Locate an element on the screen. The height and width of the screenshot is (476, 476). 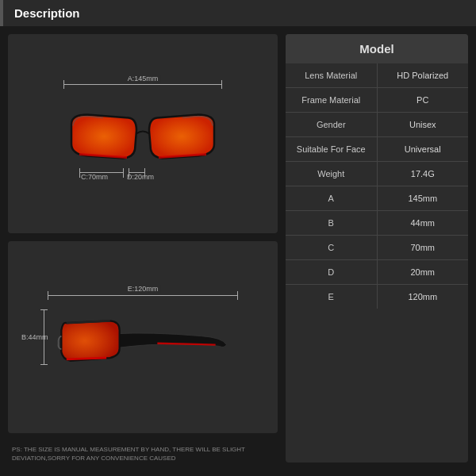
spec-row: A 145mm is located at coordinates (377, 198).